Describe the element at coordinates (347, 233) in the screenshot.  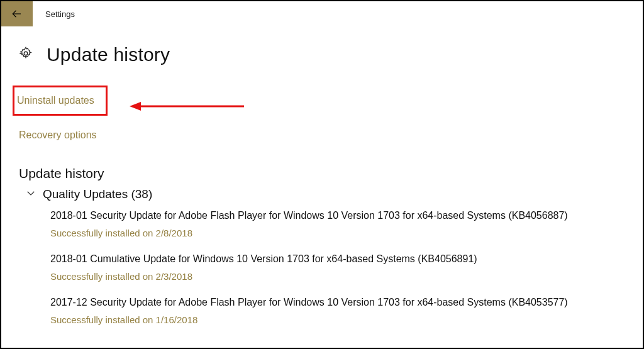
I see `update-status: Successfully installed on 2/8/2018` at that location.